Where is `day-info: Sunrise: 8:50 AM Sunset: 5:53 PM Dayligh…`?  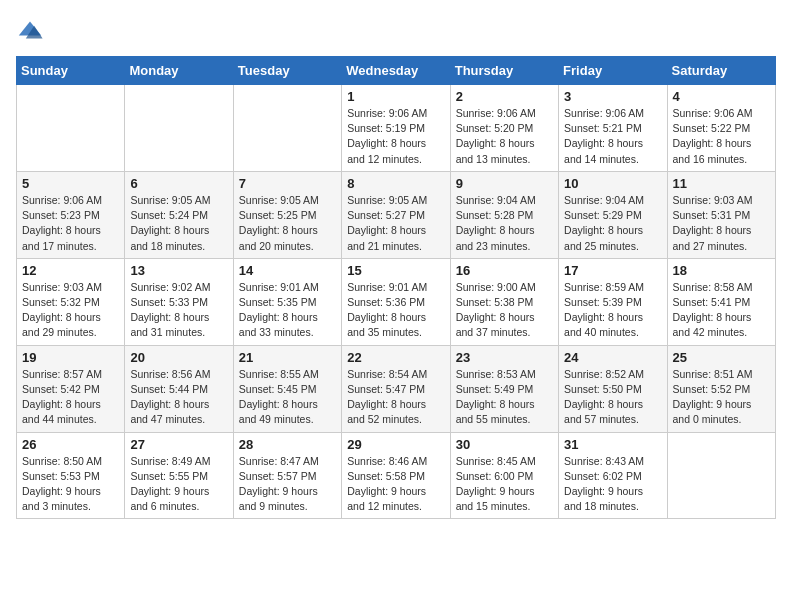 day-info: Sunrise: 8:50 AM Sunset: 5:53 PM Dayligh… is located at coordinates (70, 484).